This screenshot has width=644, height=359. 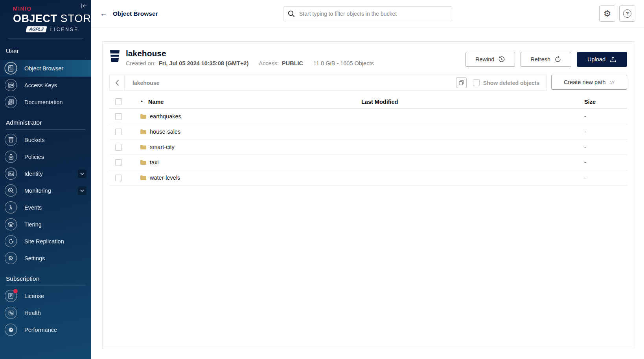 I want to click on help-icon: ?, so click(x=627, y=13).